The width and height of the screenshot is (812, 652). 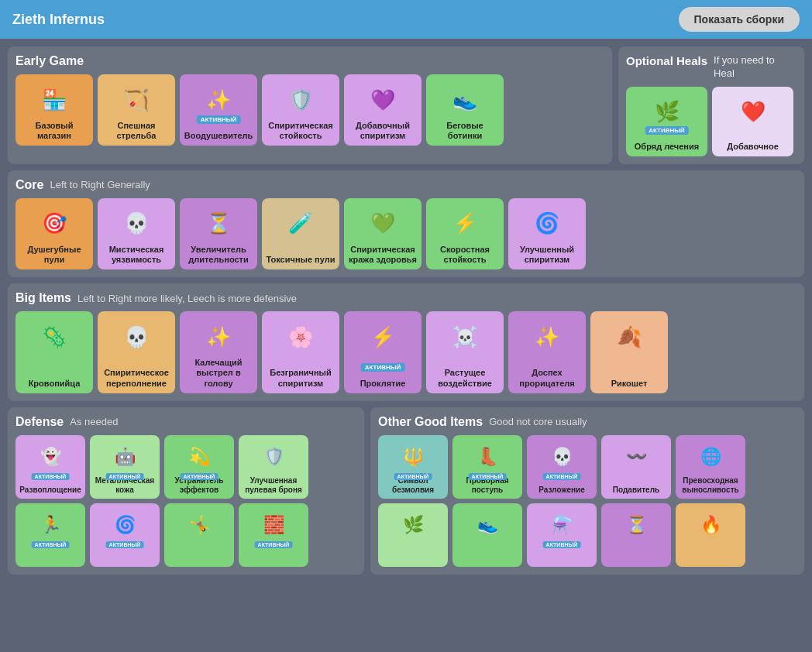 I want to click on list-item: 💀АКТИВНЫЙРазложение, so click(x=562, y=467).